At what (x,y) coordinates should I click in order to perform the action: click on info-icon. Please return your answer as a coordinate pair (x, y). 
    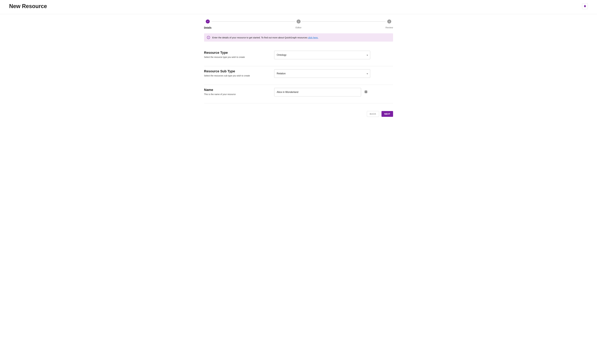
    Looking at the image, I should click on (208, 38).